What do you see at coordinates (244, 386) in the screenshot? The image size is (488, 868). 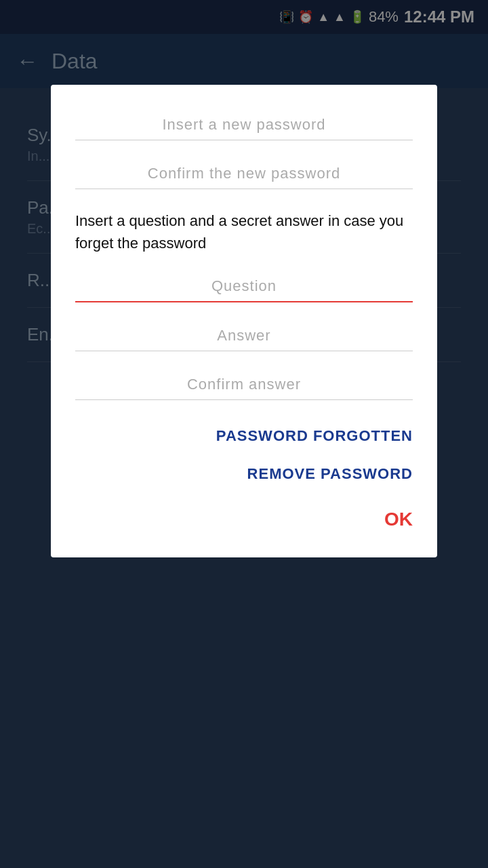 I see `confirm-answer-group` at bounding box center [244, 386].